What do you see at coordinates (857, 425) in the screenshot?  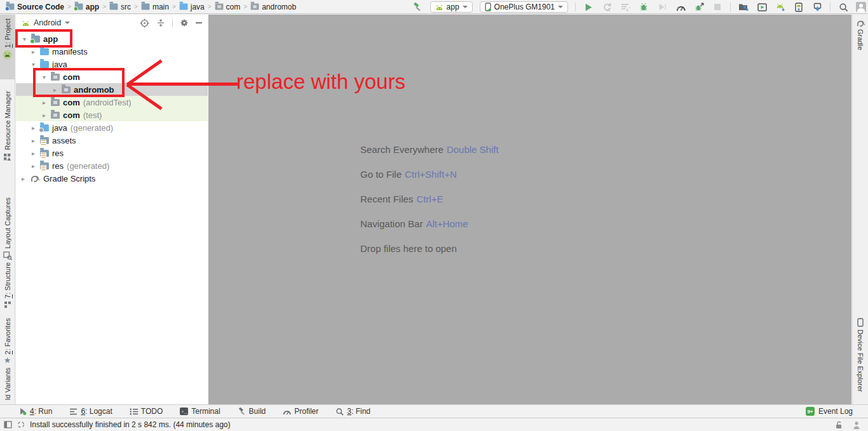 I see `indexing-head-icon` at bounding box center [857, 425].